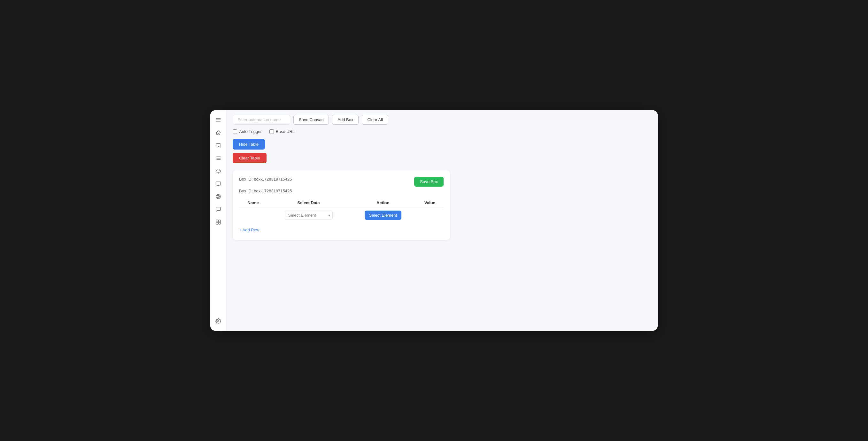  What do you see at coordinates (442, 119) in the screenshot?
I see `toolbar: Save Canvas Add Box Clear All` at bounding box center [442, 119].